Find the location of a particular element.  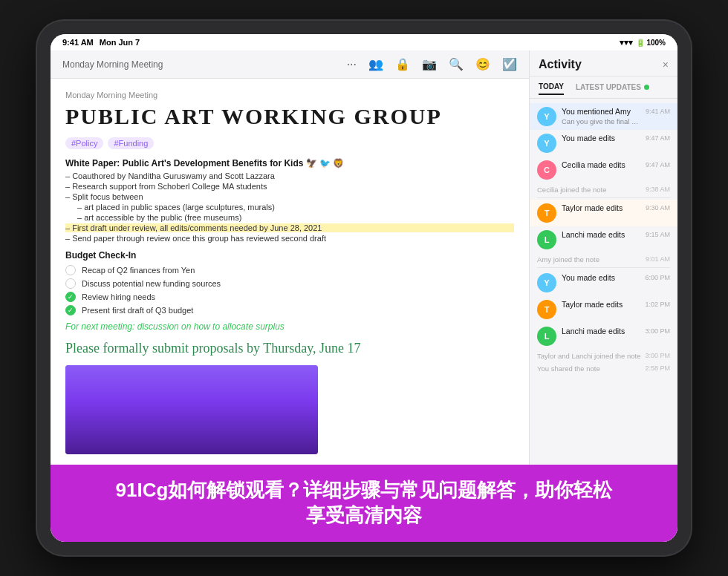

activity-tabs: TODAY LATEST UPDATES is located at coordinates (603, 88).